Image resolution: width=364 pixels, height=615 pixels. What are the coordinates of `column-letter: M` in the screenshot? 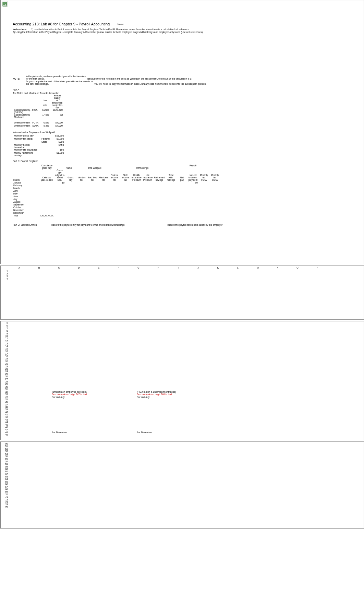 It's located at (258, 268).